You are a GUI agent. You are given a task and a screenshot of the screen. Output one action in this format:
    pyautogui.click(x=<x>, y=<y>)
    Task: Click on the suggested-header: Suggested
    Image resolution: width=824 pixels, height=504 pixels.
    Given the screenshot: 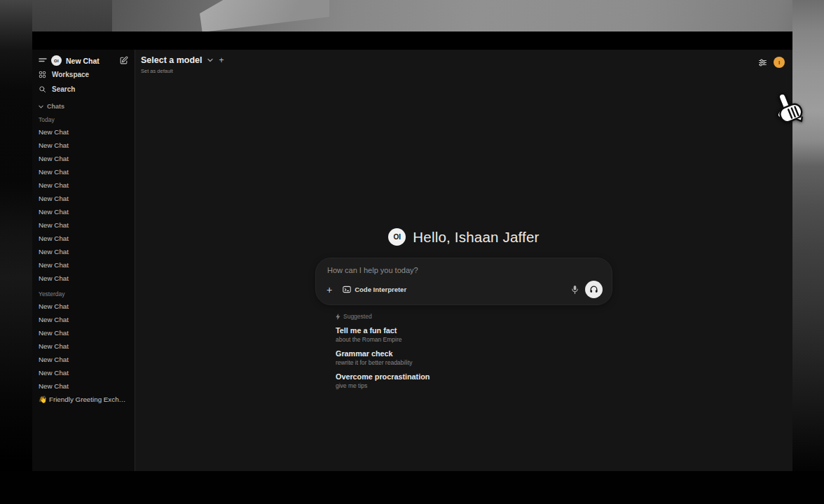 What is the action you would take?
    pyautogui.click(x=474, y=316)
    